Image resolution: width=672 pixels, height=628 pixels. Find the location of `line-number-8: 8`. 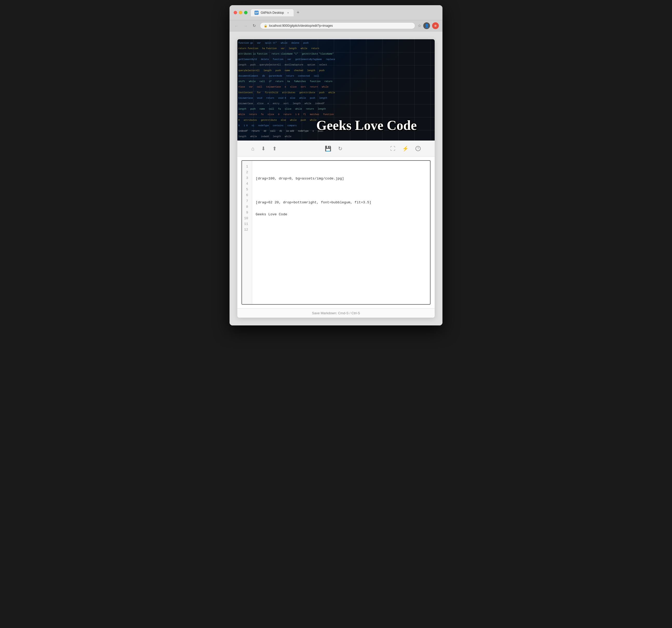

line-number-8: 8 is located at coordinates (247, 207).